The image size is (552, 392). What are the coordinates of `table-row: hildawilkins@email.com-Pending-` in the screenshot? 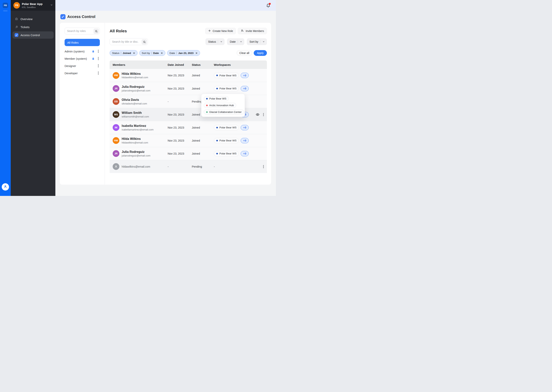 It's located at (188, 167).